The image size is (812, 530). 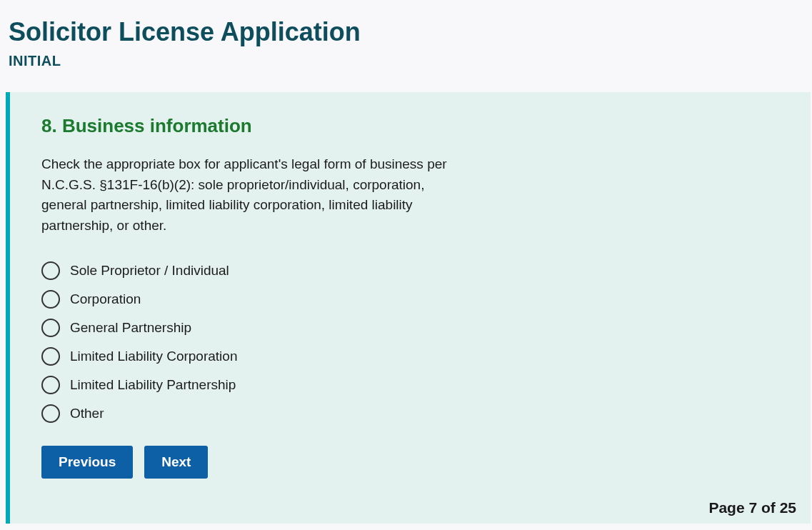 What do you see at coordinates (154, 356) in the screenshot?
I see `radio-label: Limited Liability Corporation` at bounding box center [154, 356].